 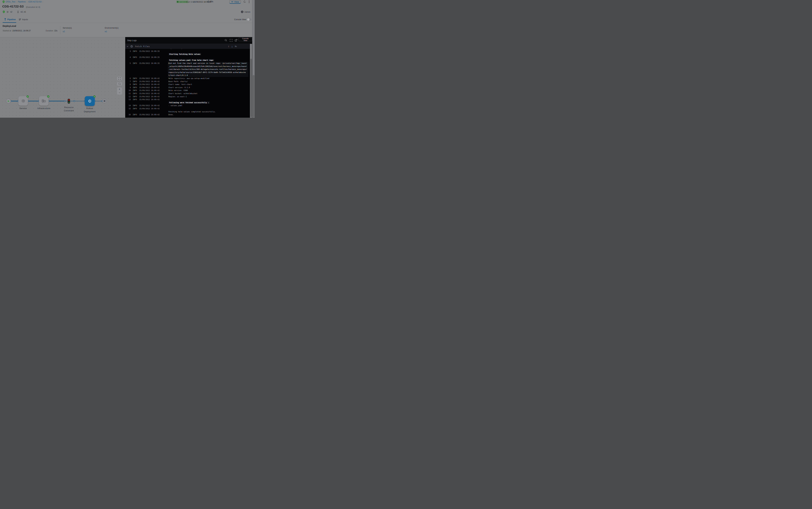 I want to click on gear-icon, so click(x=23, y=101).